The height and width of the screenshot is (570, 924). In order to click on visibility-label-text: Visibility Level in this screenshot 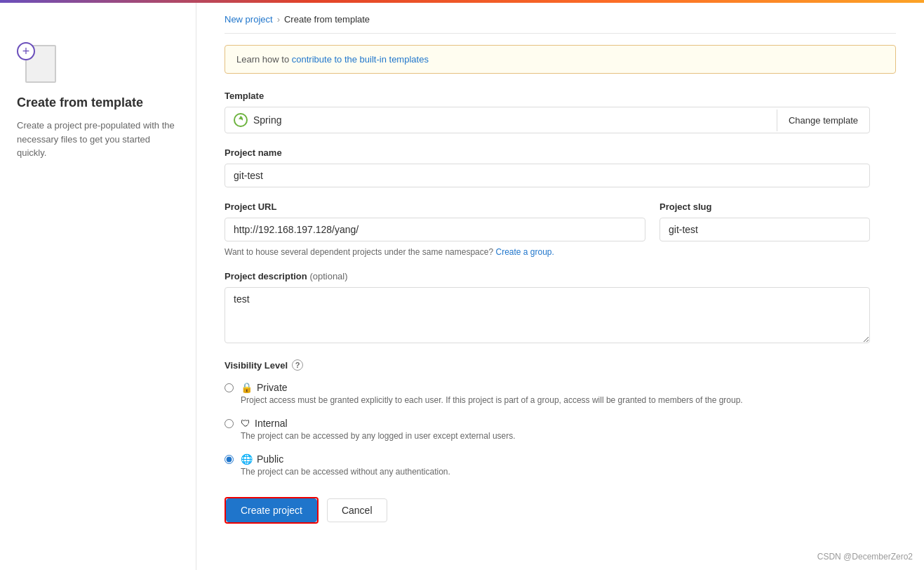, I will do `click(256, 365)`.